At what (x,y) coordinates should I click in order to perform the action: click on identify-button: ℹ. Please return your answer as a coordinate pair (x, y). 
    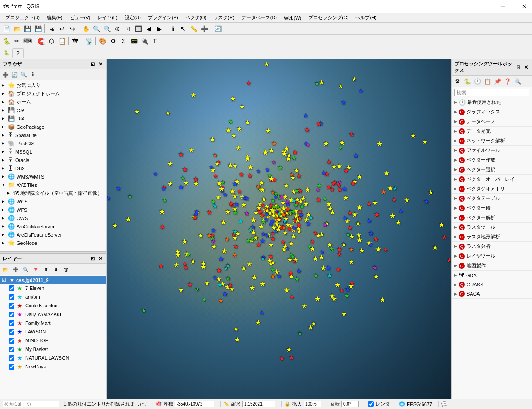
    Looking at the image, I should click on (173, 29).